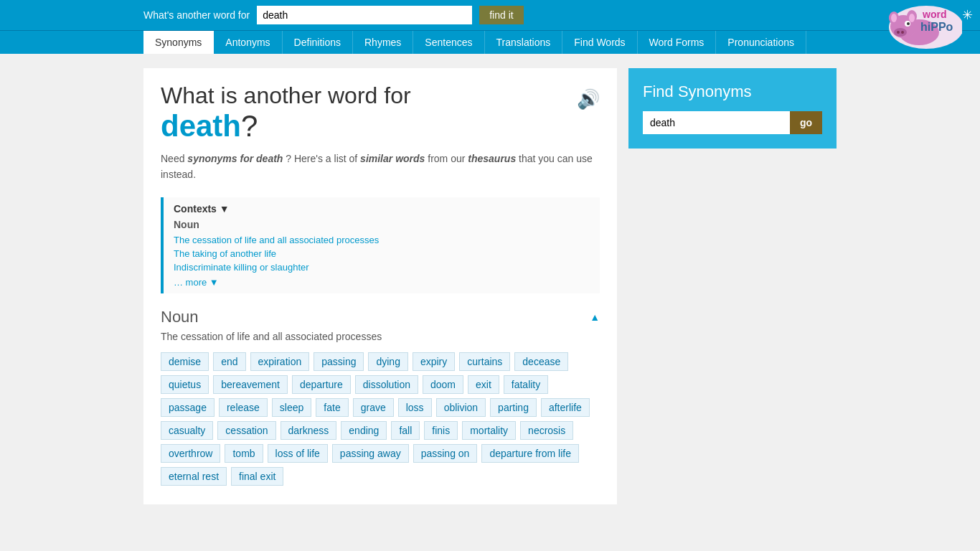 The width and height of the screenshot is (980, 551). What do you see at coordinates (380, 419) in the screenshot?
I see `tag-row: demiseendexpirationpassingdyingexpirycur…` at bounding box center [380, 419].